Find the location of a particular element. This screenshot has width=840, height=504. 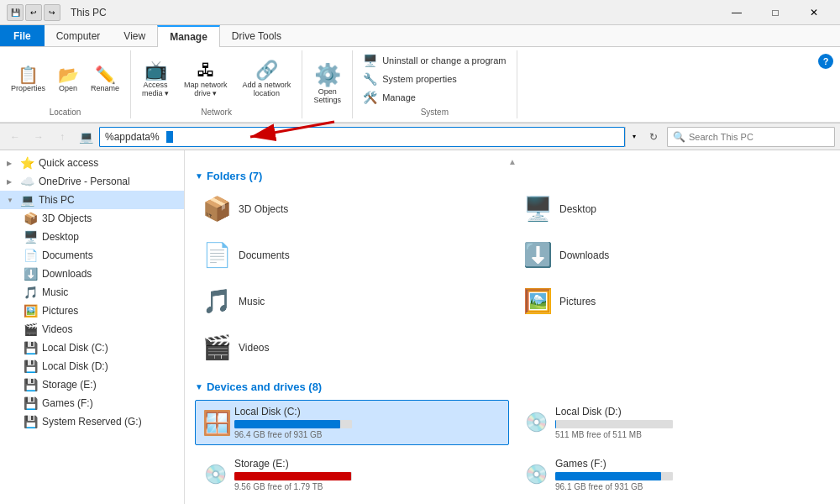

sidebar-item-local-c: 💾 Local Disk (C:) is located at coordinates (92, 348).